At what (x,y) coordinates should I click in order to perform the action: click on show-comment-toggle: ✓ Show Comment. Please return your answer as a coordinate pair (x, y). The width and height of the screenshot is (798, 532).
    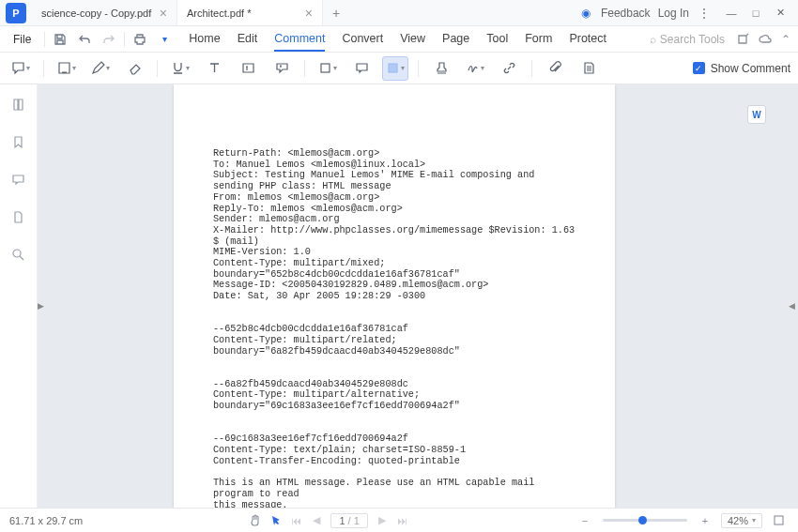
    Looking at the image, I should click on (742, 68).